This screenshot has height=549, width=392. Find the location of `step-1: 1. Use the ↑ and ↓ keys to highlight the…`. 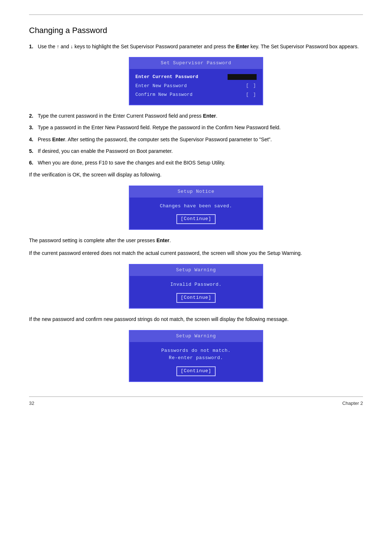

step-1: 1. Use the ↑ and ↓ keys to highlight the… is located at coordinates (196, 46).